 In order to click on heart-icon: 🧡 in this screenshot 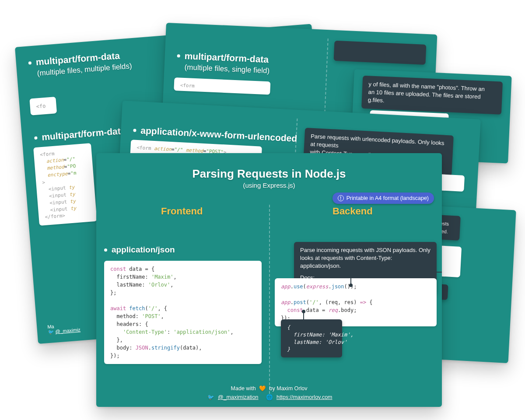, I will do `click(262, 388)`.